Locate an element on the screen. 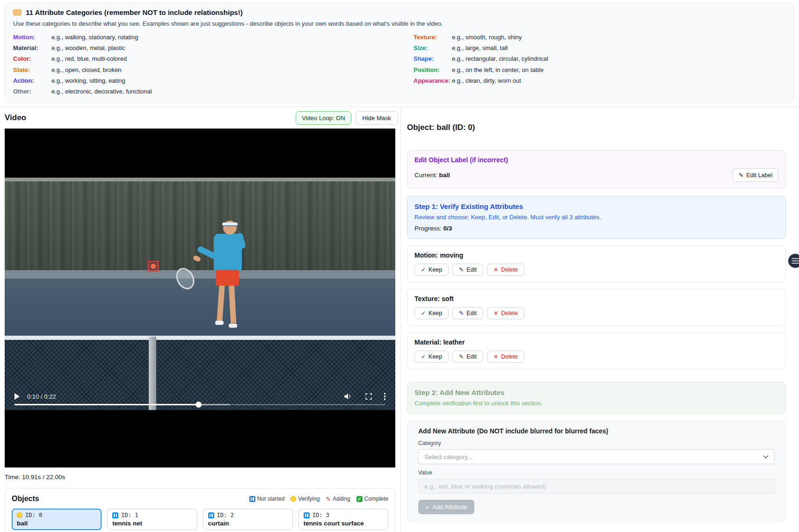  child-player-figure is located at coordinates (219, 277).